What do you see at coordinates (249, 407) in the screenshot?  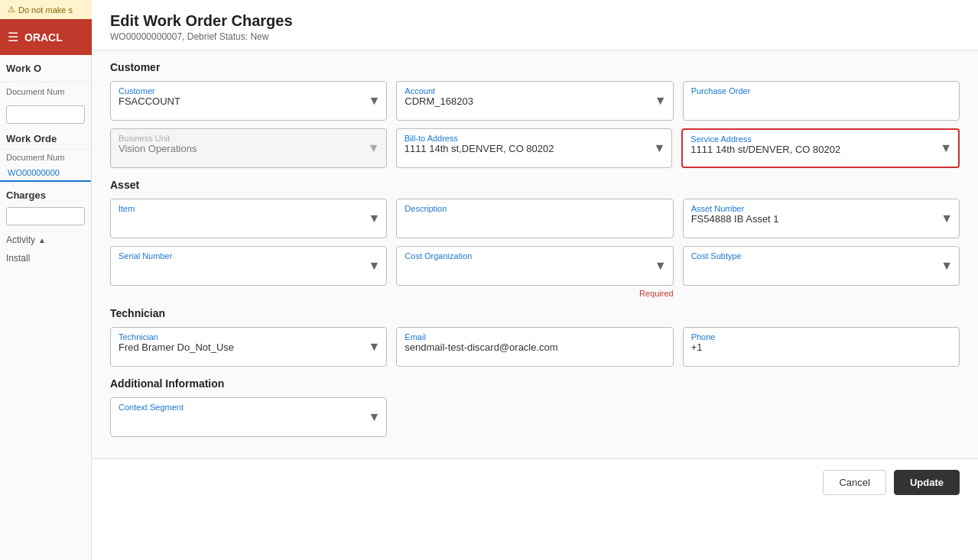 I see `context-segment-label: Context Segment` at bounding box center [249, 407].